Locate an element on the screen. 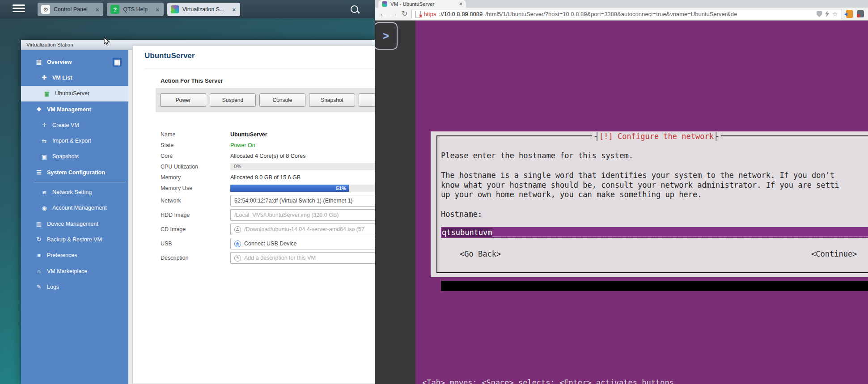 The width and height of the screenshot is (868, 384). sidebar-item-label: Create VM is located at coordinates (66, 125).